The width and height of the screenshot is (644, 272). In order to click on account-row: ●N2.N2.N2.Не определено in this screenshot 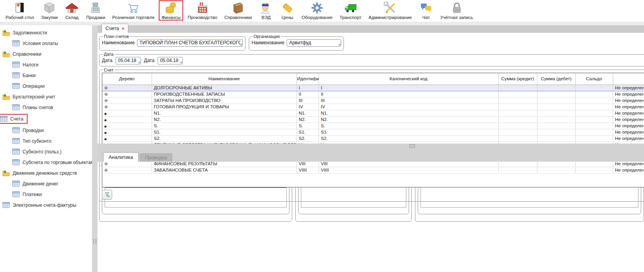, I will do `click(373, 119)`.